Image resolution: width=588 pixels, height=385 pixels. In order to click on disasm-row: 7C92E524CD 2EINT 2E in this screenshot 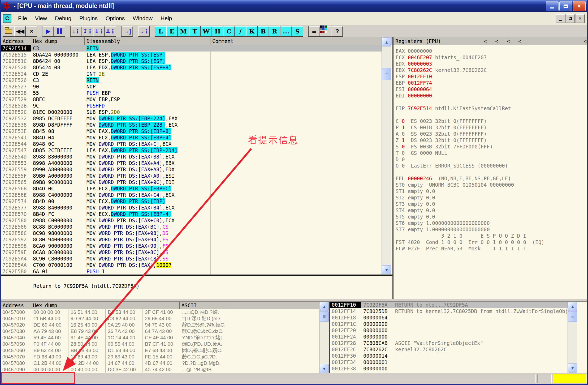, I will do `click(191, 74)`.